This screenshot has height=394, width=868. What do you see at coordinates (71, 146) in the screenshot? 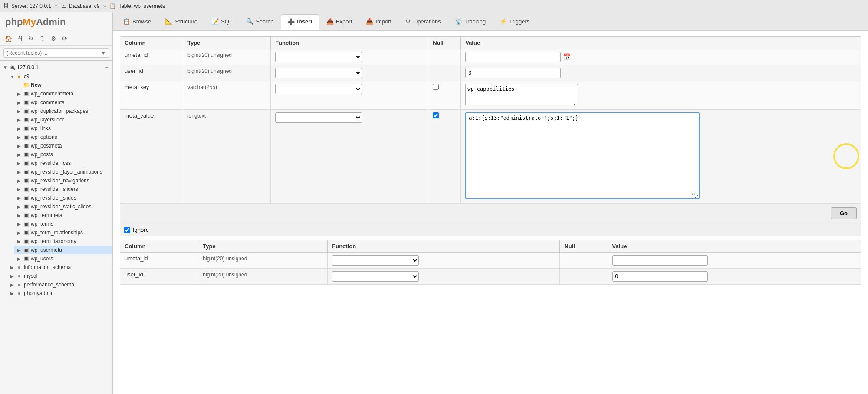
I see `postmeta-label: wp_postmeta` at bounding box center [71, 146].